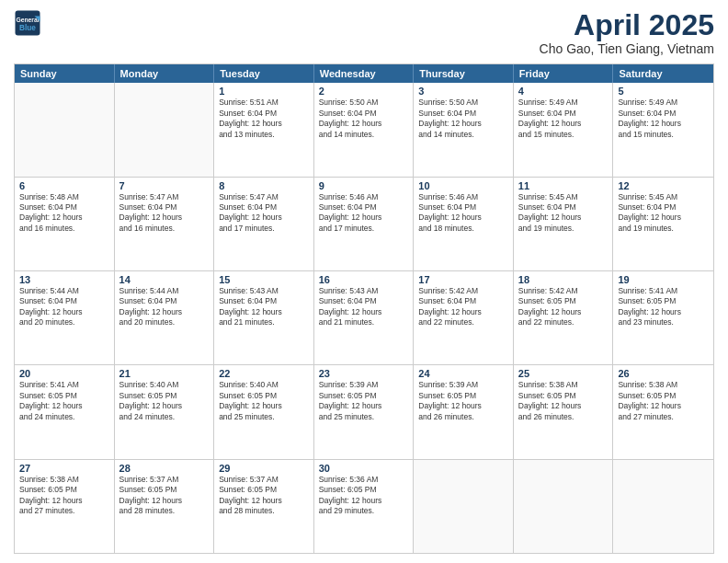  Describe the element at coordinates (364, 506) in the screenshot. I see `calendar-day-30: 30Sunrise: 5:36 AMSunset: 6:05 PMDayligh…` at that location.